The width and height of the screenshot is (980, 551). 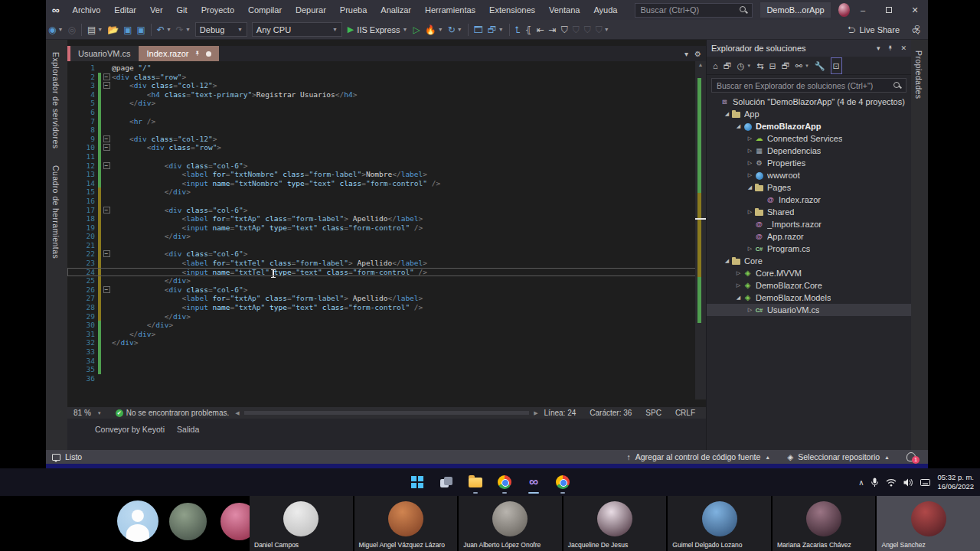 I want to click on participant-tile: Daniel Campos, so click(x=302, y=523).